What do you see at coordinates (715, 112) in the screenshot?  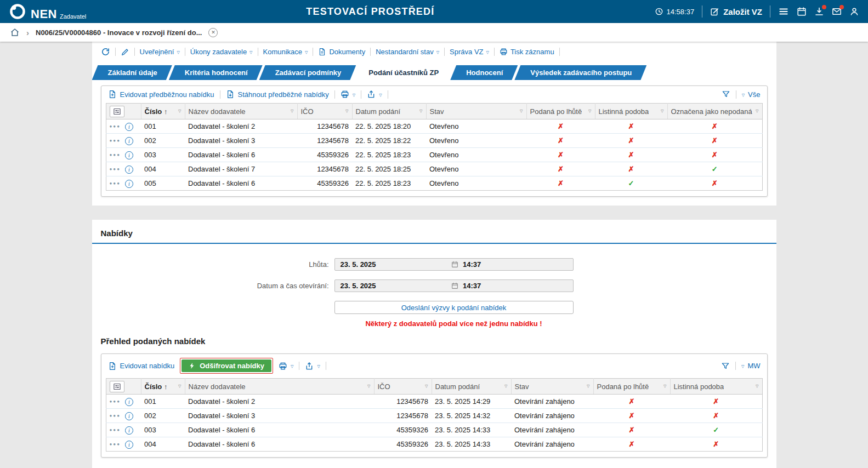 I see `column-header-not_submitted: Označena jako nepodaná▽` at bounding box center [715, 112].